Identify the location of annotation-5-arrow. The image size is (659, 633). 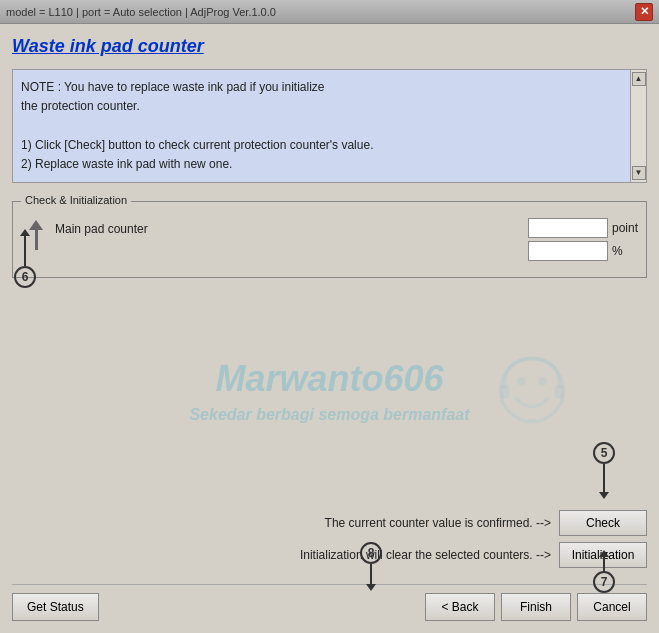
(604, 496).